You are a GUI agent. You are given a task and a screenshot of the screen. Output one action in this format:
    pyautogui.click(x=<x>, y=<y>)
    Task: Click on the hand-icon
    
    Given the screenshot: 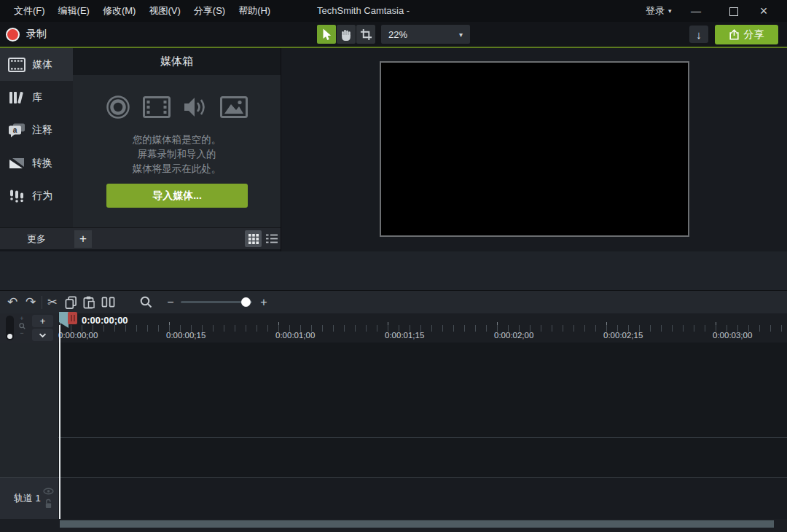 What is the action you would take?
    pyautogui.click(x=346, y=35)
    